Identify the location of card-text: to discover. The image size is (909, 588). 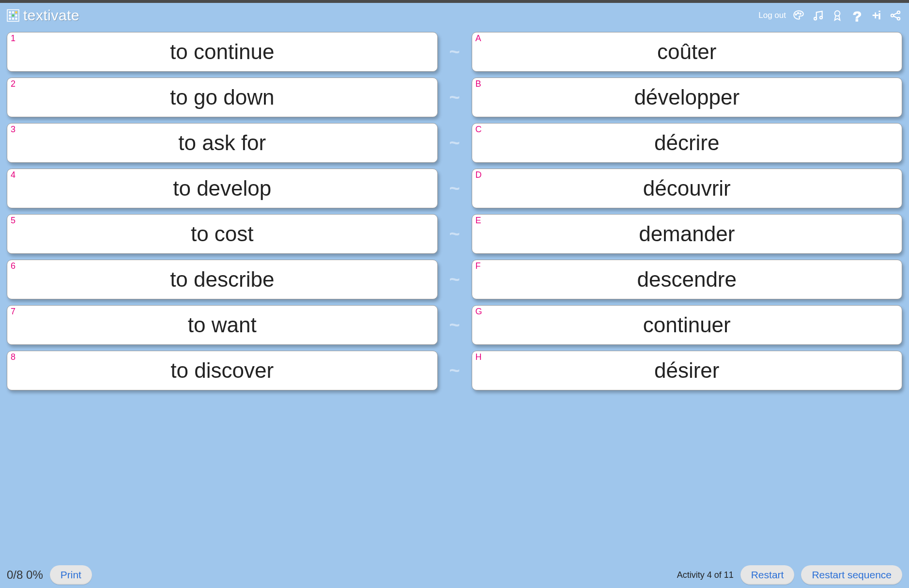
(222, 371).